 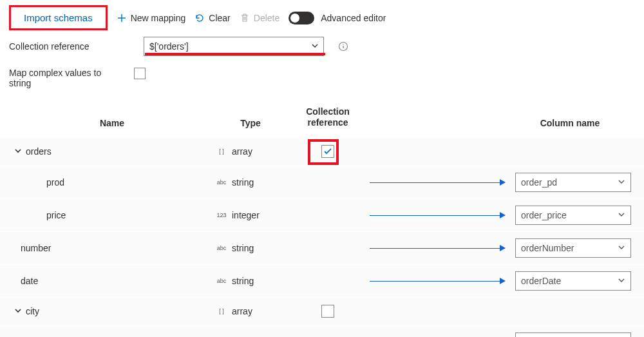 I want to click on cell-name: city, so click(x=112, y=311).